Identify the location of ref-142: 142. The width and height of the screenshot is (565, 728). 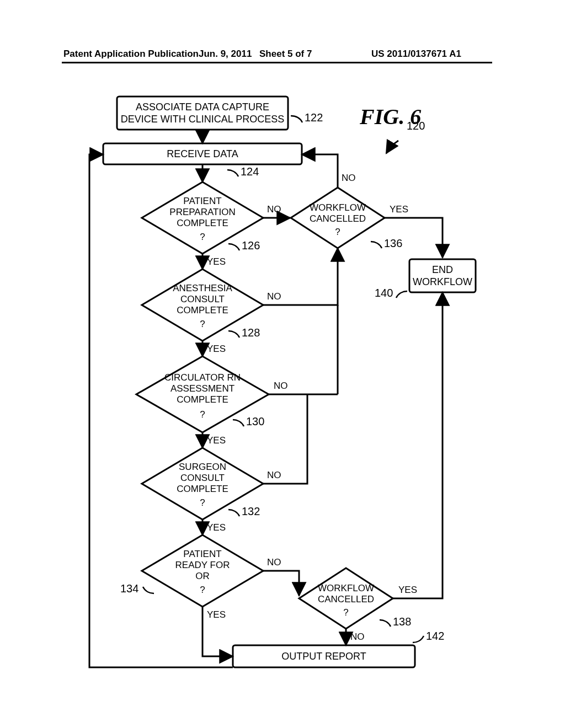
(435, 636).